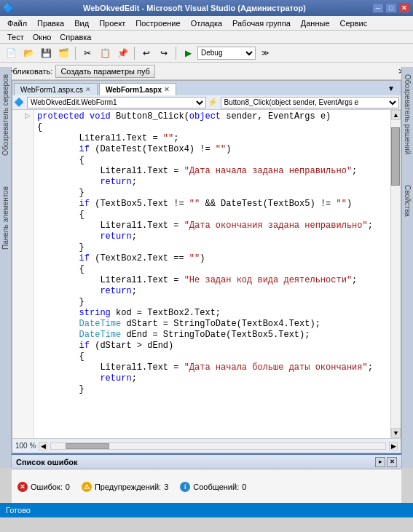 Image resolution: width=413 pixels, height=532 pixels. I want to click on tab-cs-close: ✕, so click(88, 90).